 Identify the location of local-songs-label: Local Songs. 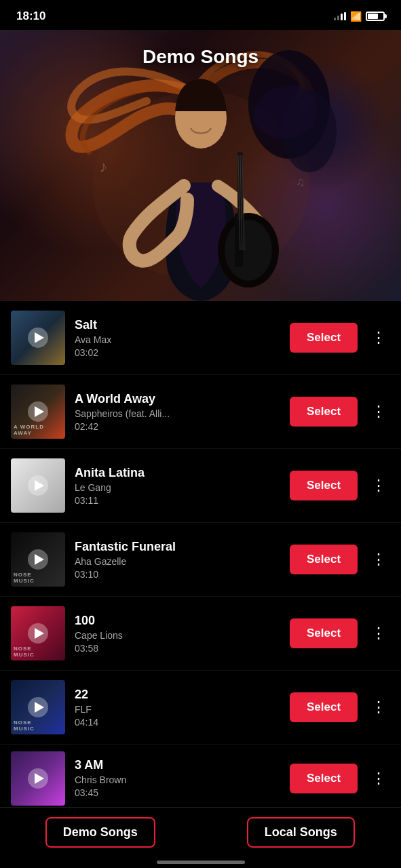
(301, 833).